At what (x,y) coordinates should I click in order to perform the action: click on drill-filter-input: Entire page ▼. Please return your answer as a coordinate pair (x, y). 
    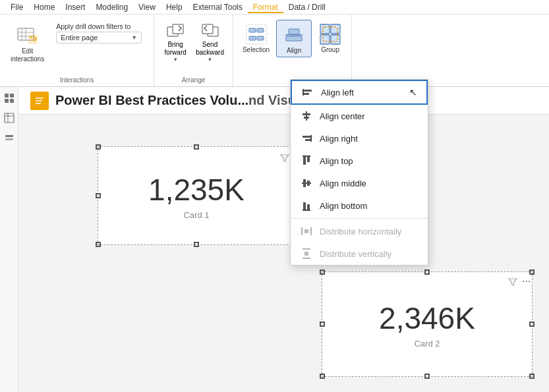
    Looking at the image, I should click on (99, 38).